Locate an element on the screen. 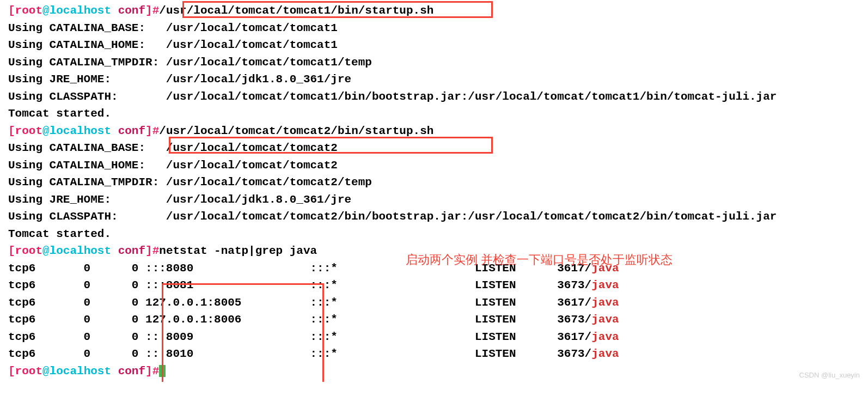 This screenshot has width=868, height=420. annotation-text: 启动两个实例 并检查一下端口号是否处于监听状态 is located at coordinates (539, 259).